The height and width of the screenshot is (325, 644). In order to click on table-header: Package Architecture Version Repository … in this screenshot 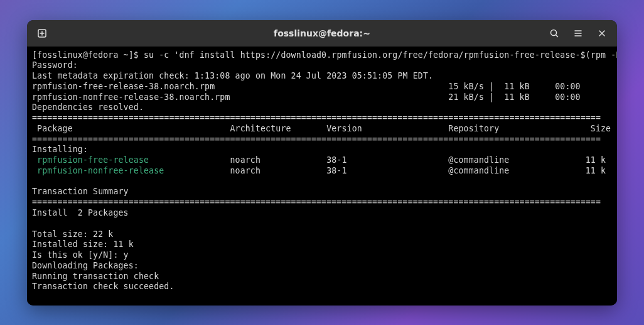, I will do `click(321, 128)`.